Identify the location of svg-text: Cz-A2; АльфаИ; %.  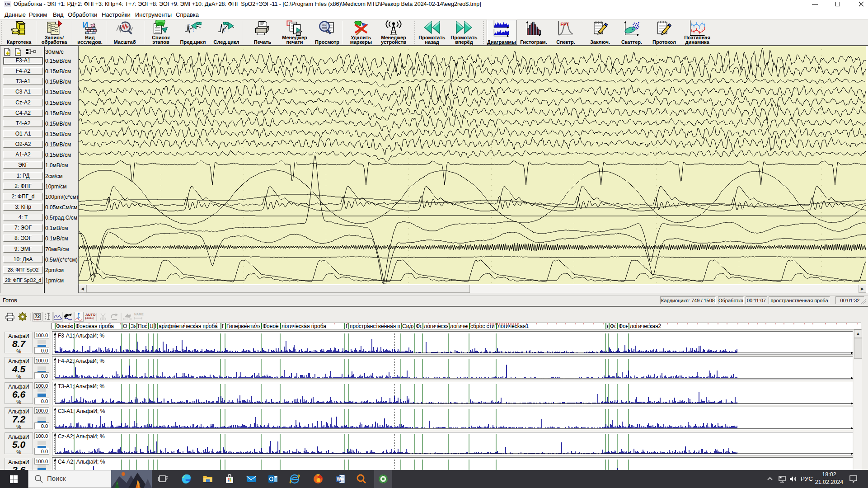
(81, 436).